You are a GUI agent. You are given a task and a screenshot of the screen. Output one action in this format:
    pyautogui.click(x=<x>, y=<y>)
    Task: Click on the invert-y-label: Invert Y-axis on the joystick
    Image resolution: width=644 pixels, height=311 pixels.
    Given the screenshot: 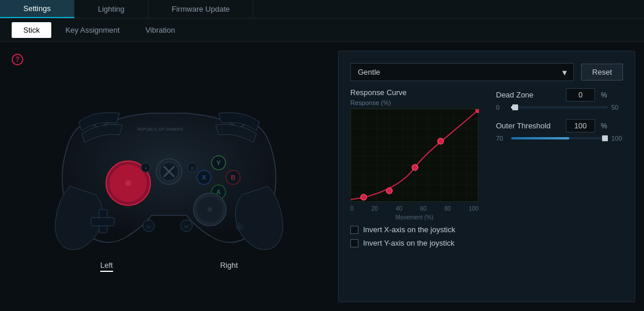 What is the action you would take?
    pyautogui.click(x=409, y=243)
    